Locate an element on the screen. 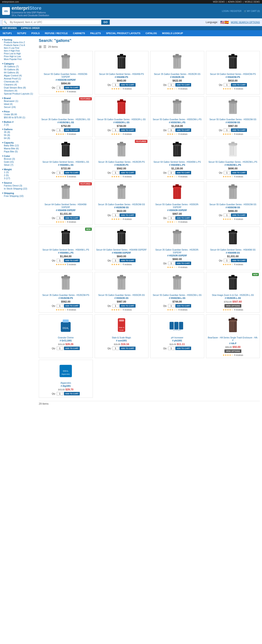  gallons-35: 35 (8) is located at coordinates (19, 132).